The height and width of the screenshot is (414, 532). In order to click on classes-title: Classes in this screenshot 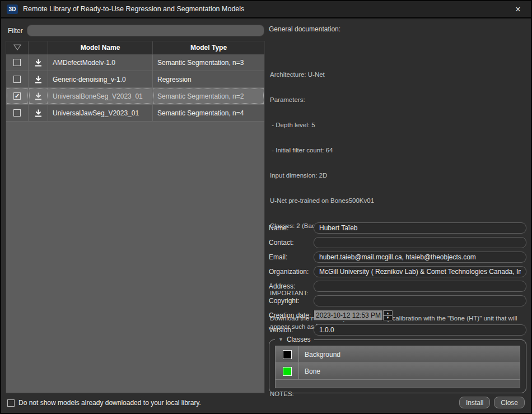, I will do `click(299, 339)`.